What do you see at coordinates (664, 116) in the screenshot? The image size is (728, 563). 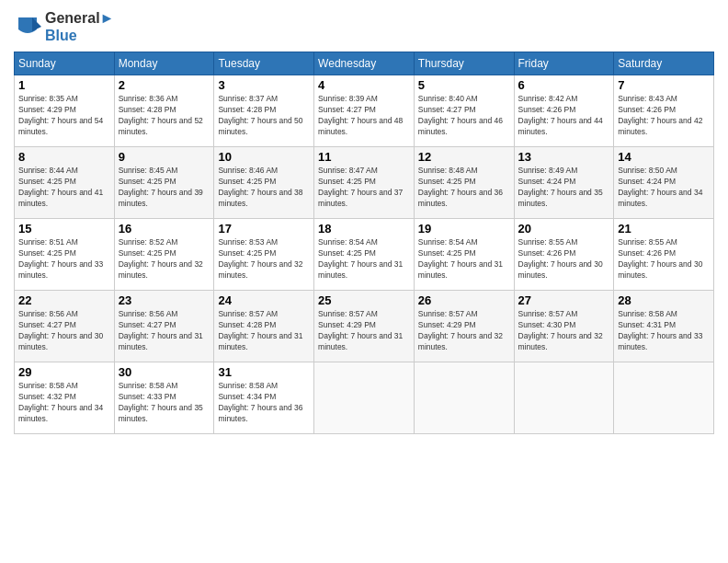 I see `day-info: Sunrise: 8:43 AMSunset: 4:26 PMDaylight:…` at bounding box center [664, 116].